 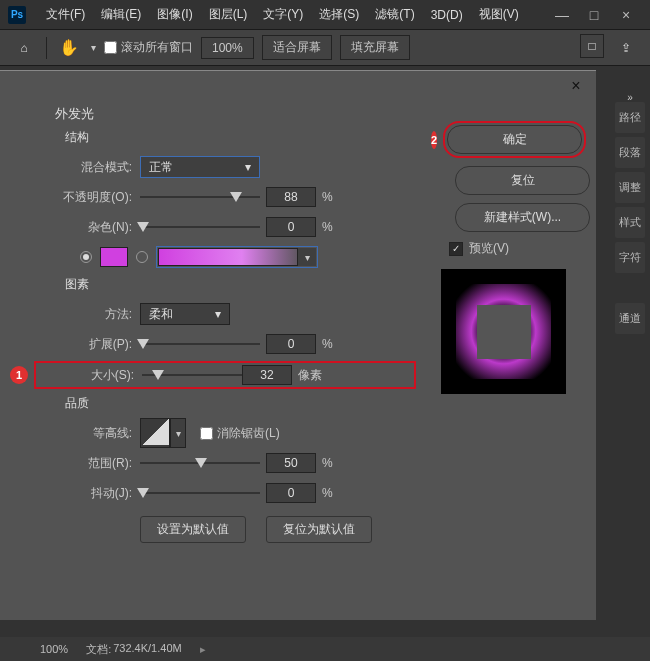 I want to click on home-icon: ⌂, so click(x=24, y=48).